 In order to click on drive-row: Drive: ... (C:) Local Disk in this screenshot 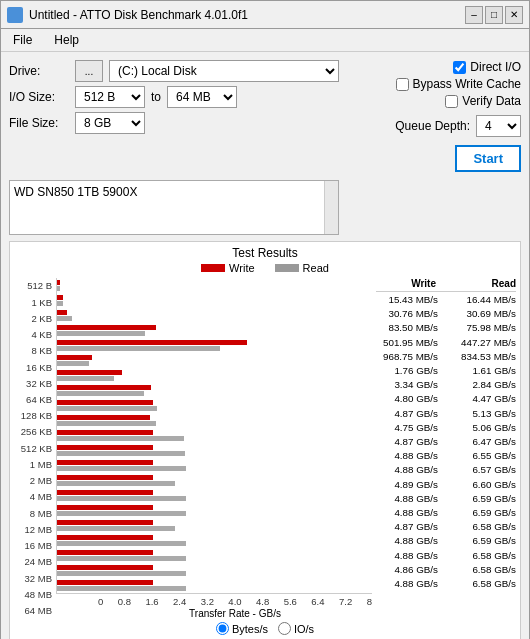, I will do `click(186, 71)`.